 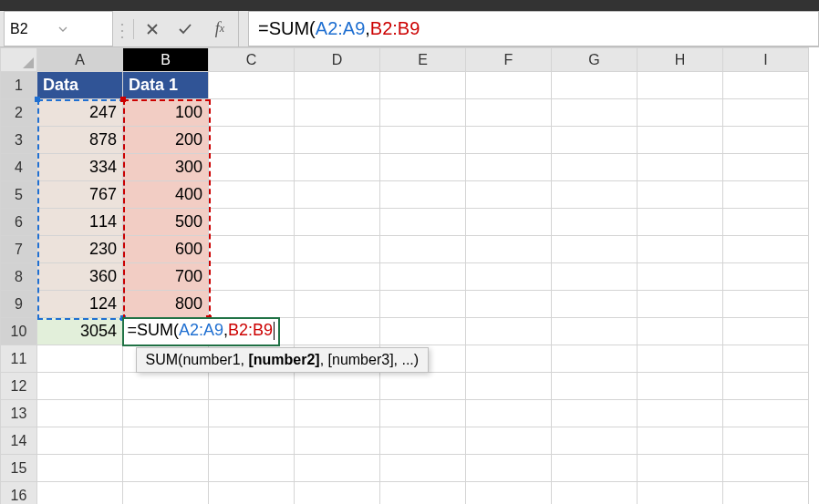 I want to click on row-header-15: 15, so click(x=19, y=468).